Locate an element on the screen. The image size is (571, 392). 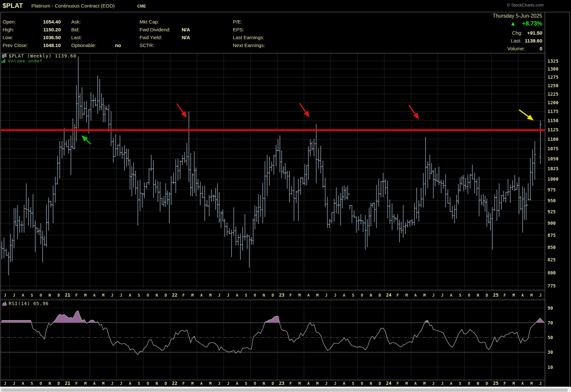
price-axis-label: 1325 is located at coordinates (553, 61).